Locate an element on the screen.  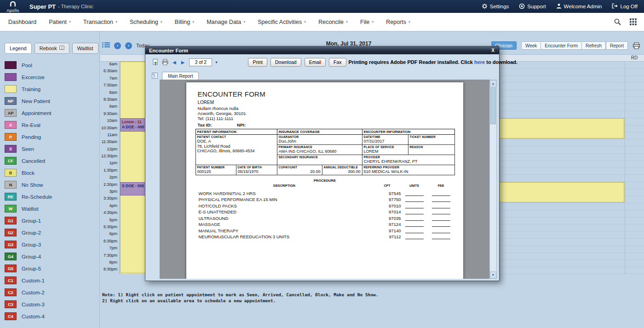
menu-item: Dashboard is located at coordinates (22, 22).